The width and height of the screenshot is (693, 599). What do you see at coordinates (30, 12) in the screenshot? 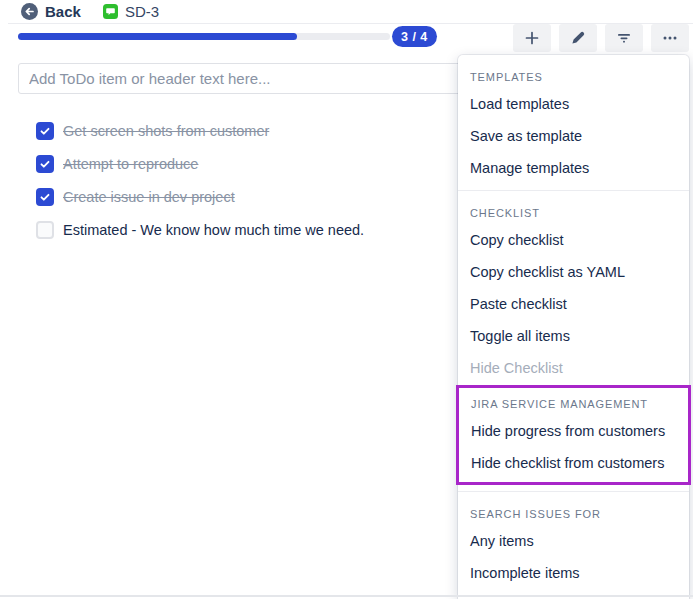
I see `back-arrow-icon` at bounding box center [30, 12].